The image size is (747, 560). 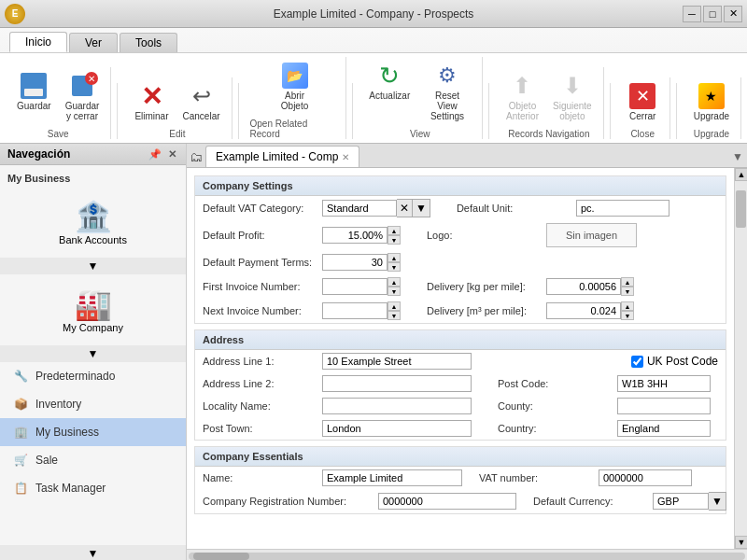 I want to click on payment-down: ▼, so click(x=394, y=267).